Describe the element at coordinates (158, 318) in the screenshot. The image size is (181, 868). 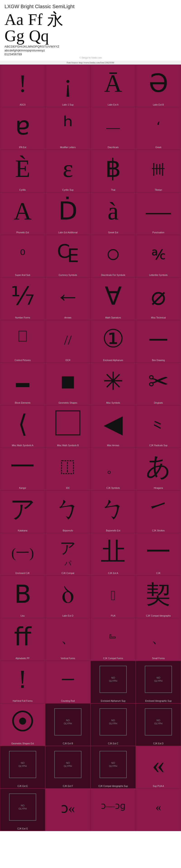
I see `block-name-misctech: Misc Technical` at that location.